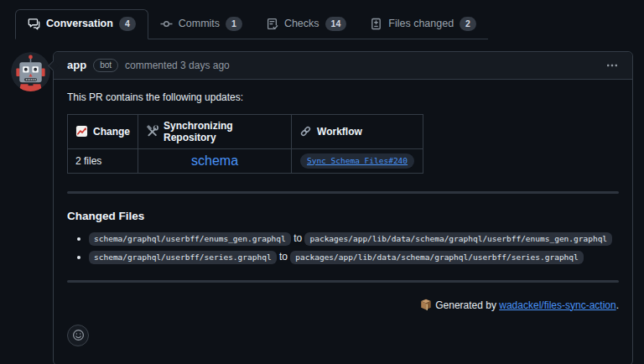 This screenshot has width=644, height=364. I want to click on chart-increasing-icon, so click(82, 131).